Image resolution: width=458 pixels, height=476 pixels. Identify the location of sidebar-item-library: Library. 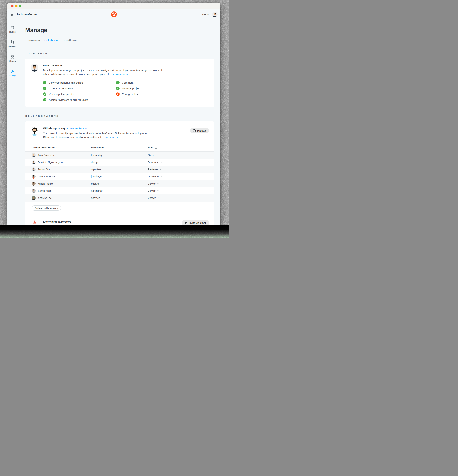
(13, 58).